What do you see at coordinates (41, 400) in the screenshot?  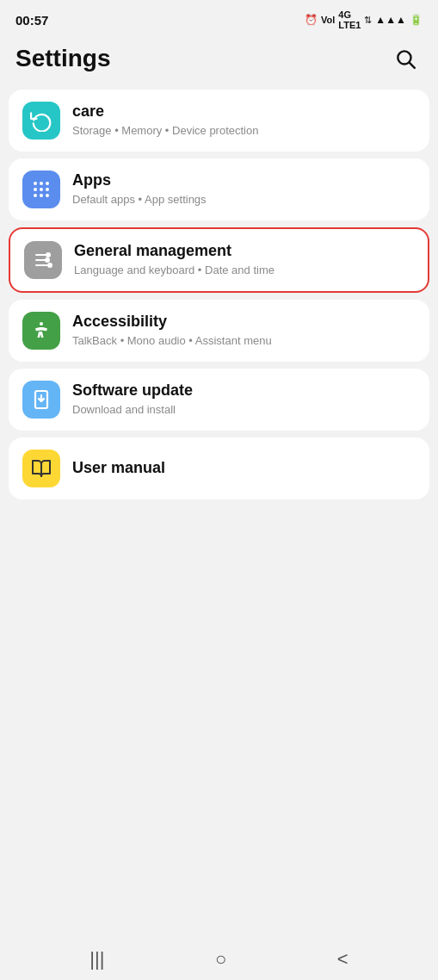 I see `software-update-icon` at bounding box center [41, 400].